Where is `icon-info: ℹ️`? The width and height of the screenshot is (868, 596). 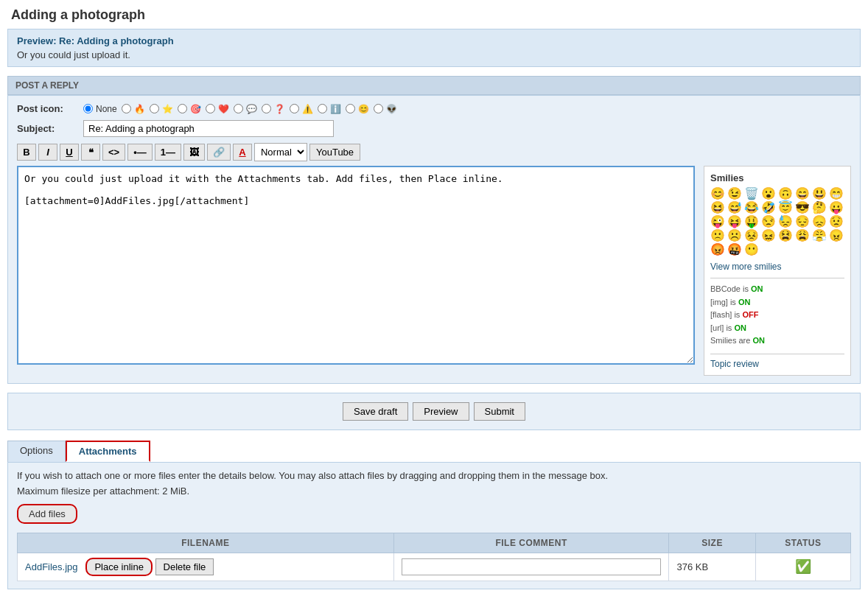 icon-info: ℹ️ is located at coordinates (329, 109).